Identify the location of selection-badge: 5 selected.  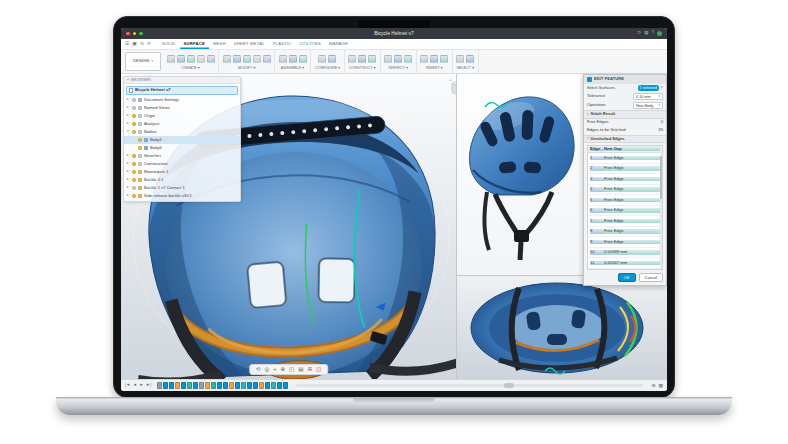
(648, 88).